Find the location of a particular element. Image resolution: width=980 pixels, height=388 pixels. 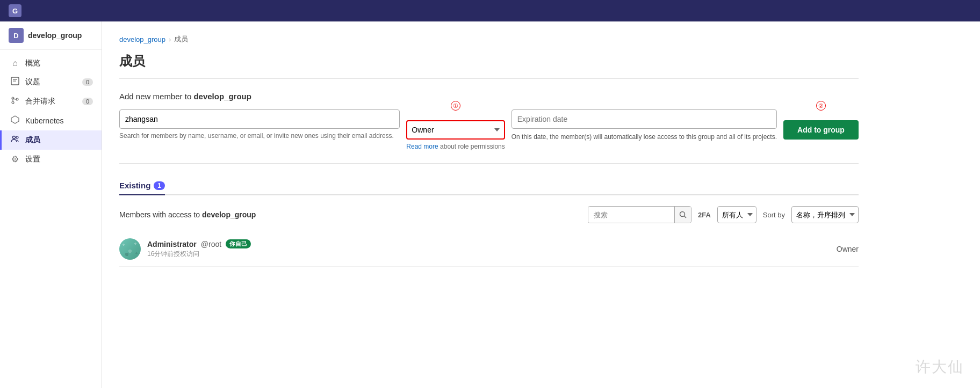

add-member-prefix: Add new member to is located at coordinates (156, 97).